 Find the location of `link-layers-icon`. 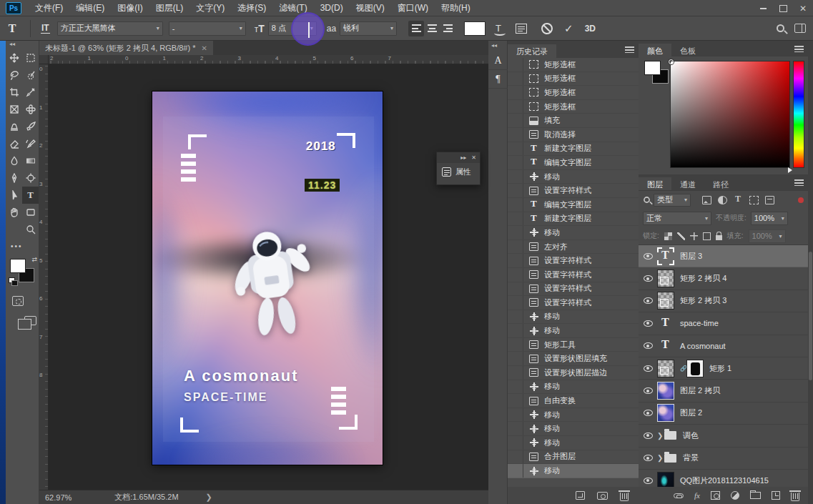

link-layers-icon is located at coordinates (679, 496).